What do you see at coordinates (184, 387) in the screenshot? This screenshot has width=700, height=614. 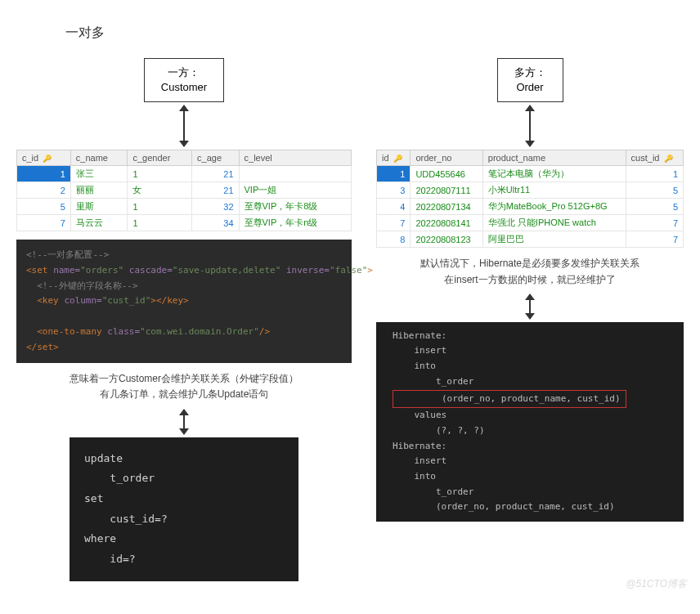 I see `left-caption: 意味着一方Customer会维护关联关系（外键字段值） 有几条订单，就会维护几条…` at bounding box center [184, 387].